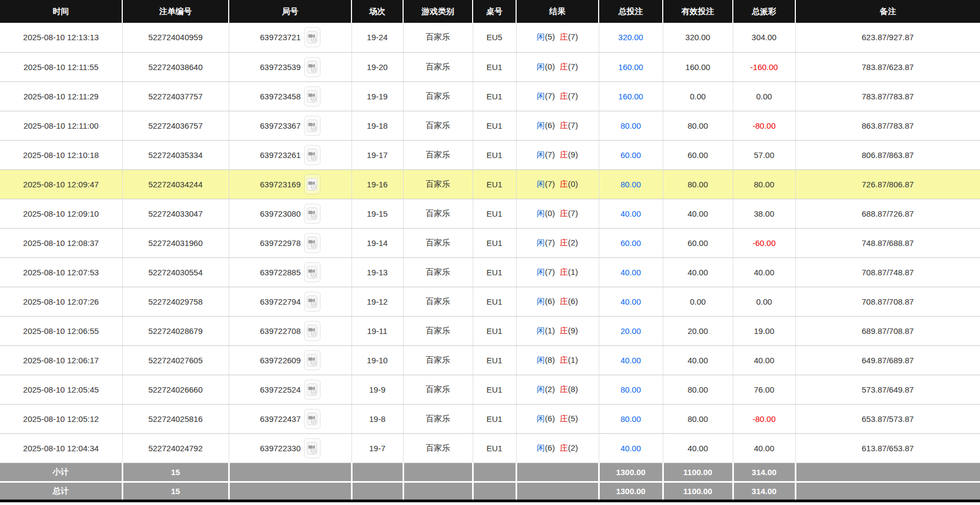 This screenshot has width=980, height=505. I want to click on round-number: 639723261, so click(280, 155).